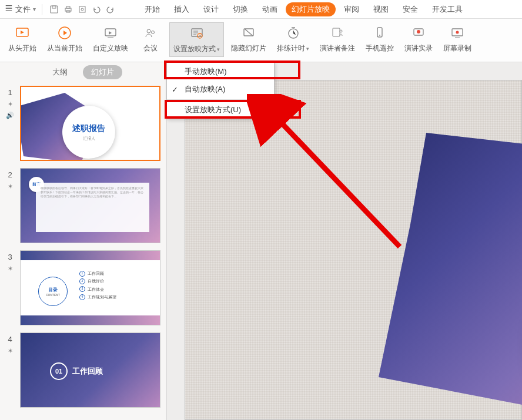 Image resolution: width=522 pixels, height=420 pixels. I want to click on slide-number: 3, so click(9, 257).